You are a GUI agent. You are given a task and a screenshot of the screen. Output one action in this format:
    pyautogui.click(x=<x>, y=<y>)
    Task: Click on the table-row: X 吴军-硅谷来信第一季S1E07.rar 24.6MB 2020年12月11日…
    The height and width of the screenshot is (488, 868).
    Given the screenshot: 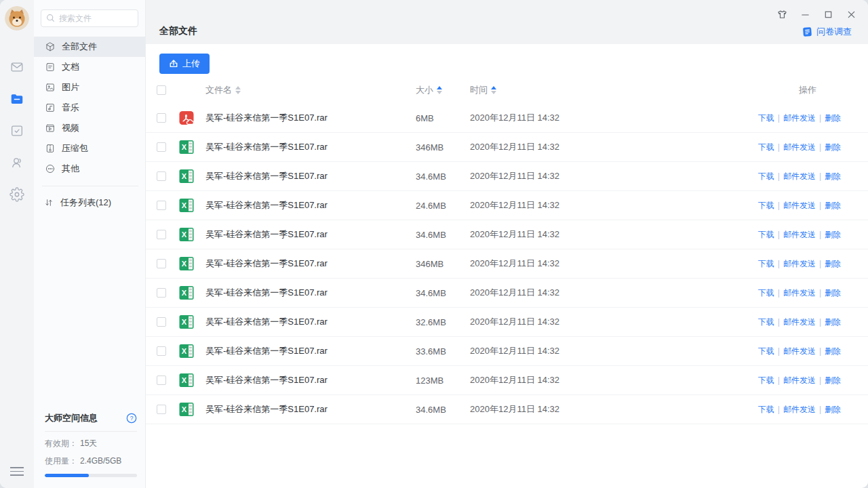 What is the action you would take?
    pyautogui.click(x=507, y=206)
    